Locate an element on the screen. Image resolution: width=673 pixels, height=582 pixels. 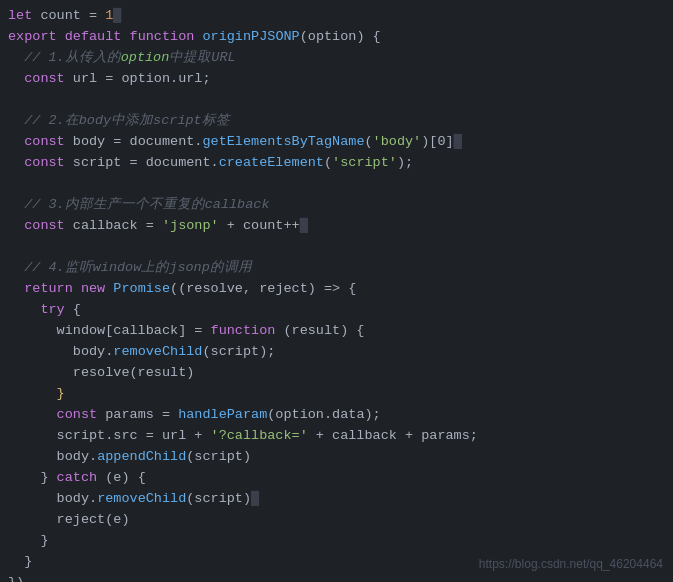
code-line-20: const params = handleParam(option.data); is located at coordinates (336, 416).